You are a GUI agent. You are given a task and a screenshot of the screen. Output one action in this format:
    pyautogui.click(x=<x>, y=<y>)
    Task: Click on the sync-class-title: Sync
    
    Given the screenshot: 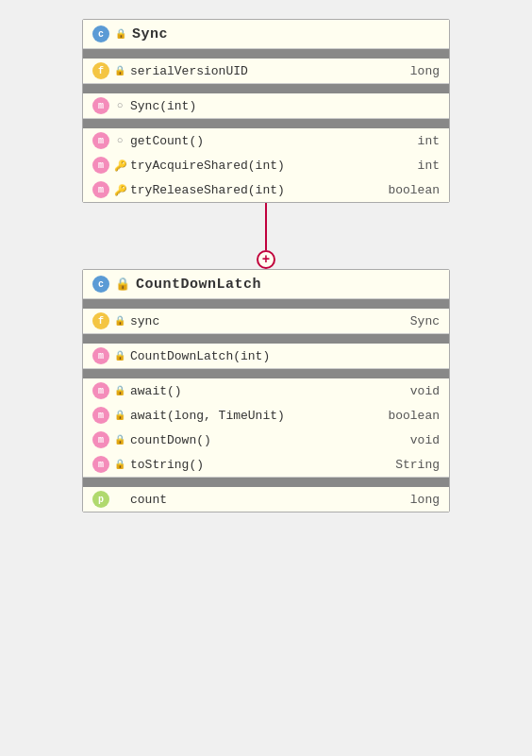 What is the action you would take?
    pyautogui.click(x=150, y=34)
    